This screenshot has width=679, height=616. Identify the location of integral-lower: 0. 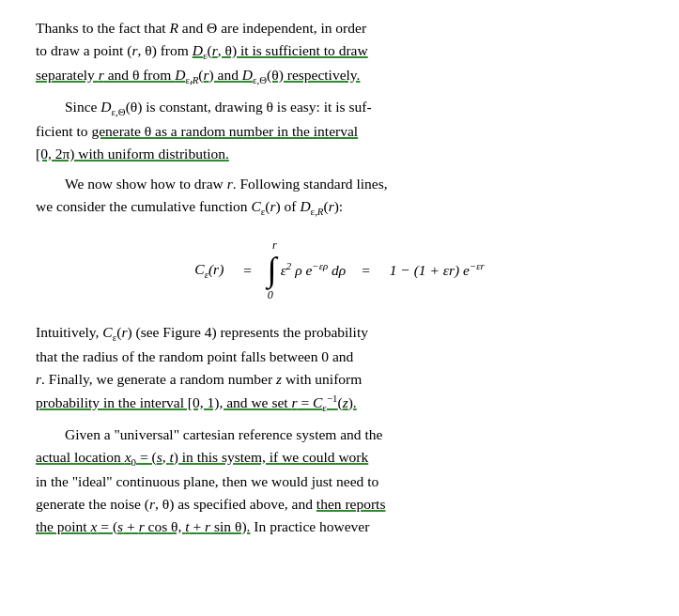
(270, 295).